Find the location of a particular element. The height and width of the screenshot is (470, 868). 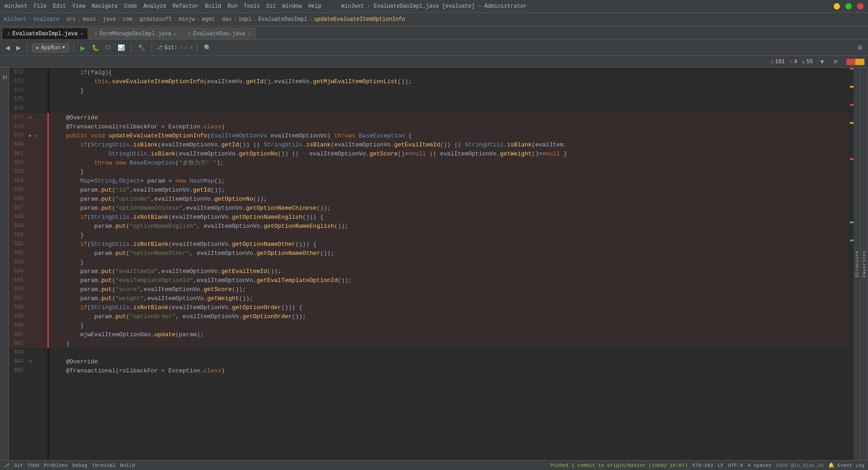

gutter-line-596: 596 is located at coordinates (28, 289).